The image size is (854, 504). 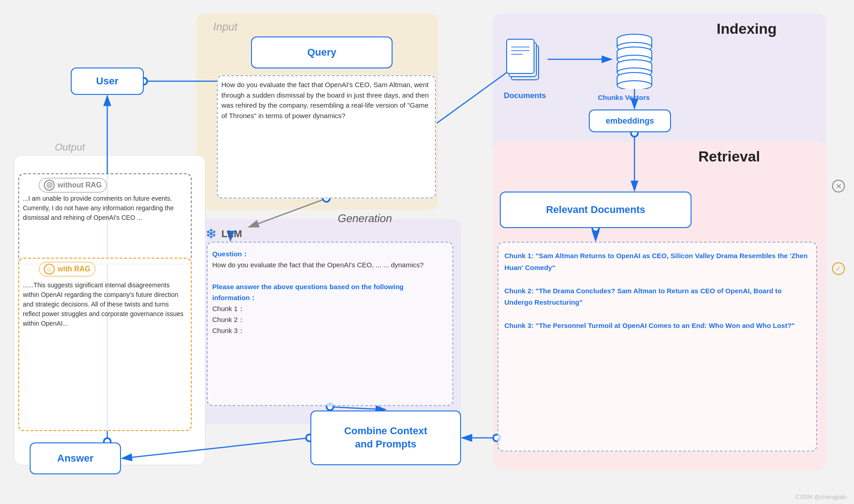 I want to click on output-label: Output, so click(x=70, y=147).